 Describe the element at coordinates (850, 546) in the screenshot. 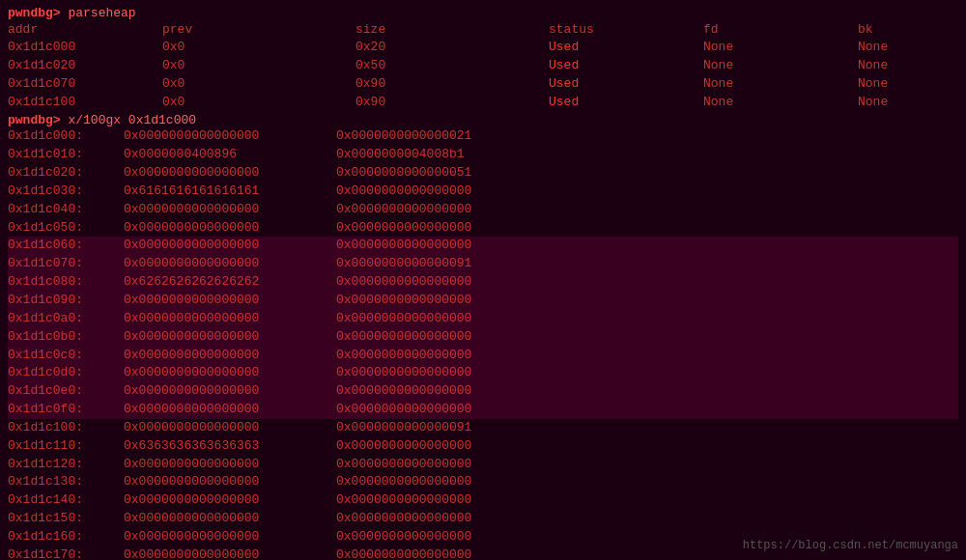

I see `watermark: https://blog.csdn.net/mcmuyanga` at that location.